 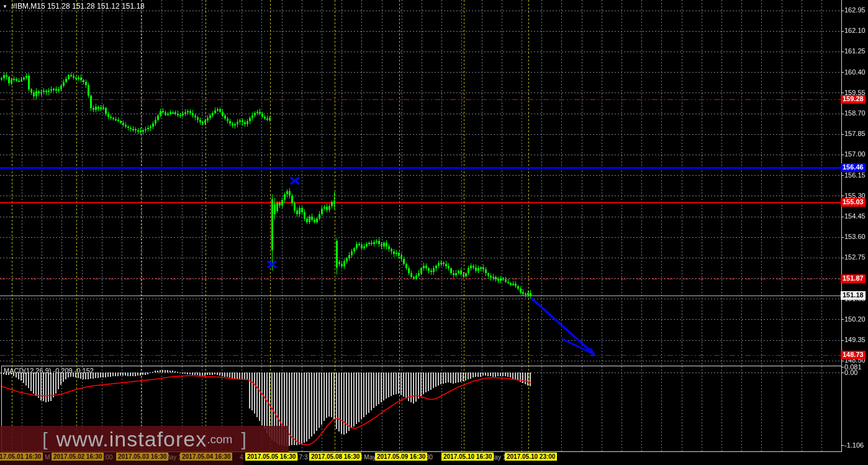 I want to click on macd-scale-label: -1.106, so click(x=854, y=446).